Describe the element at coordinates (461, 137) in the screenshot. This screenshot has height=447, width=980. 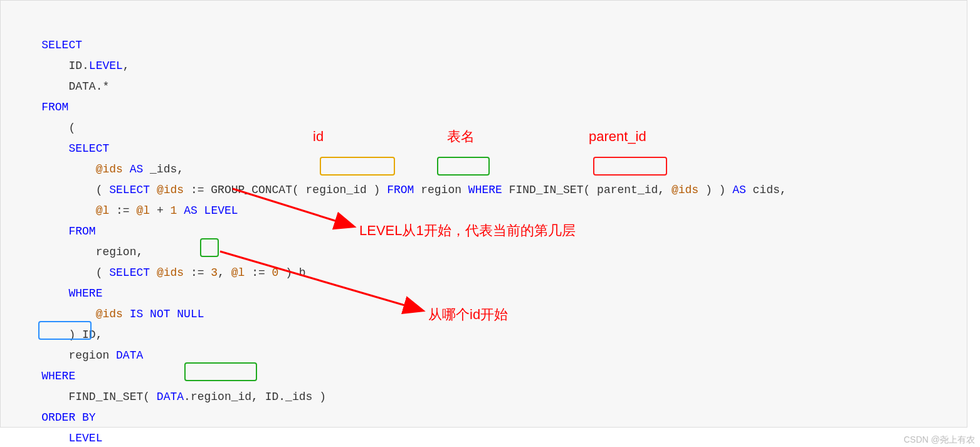
I see `label-table: 表名` at that location.